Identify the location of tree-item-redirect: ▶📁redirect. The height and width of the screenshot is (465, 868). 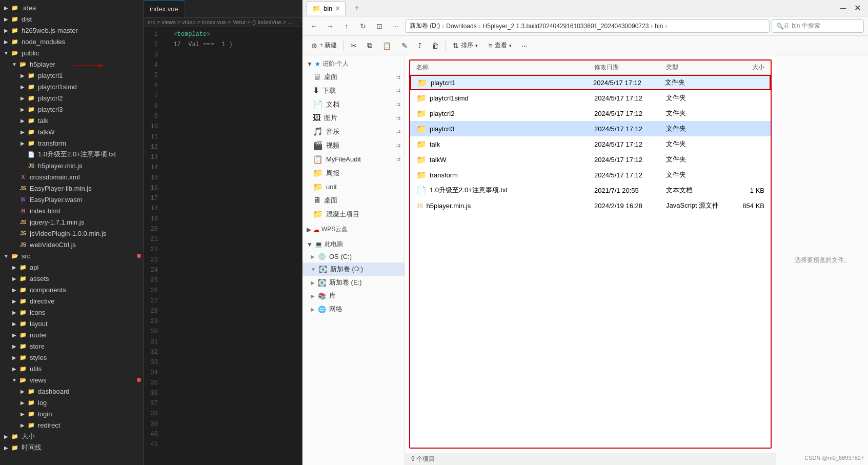
(72, 425).